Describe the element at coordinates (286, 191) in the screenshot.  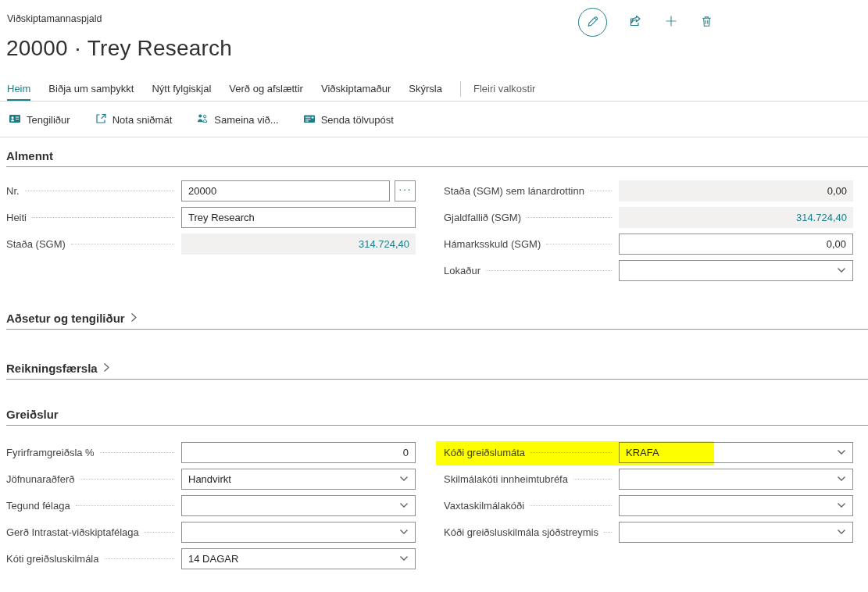
I see `nr-input` at that location.